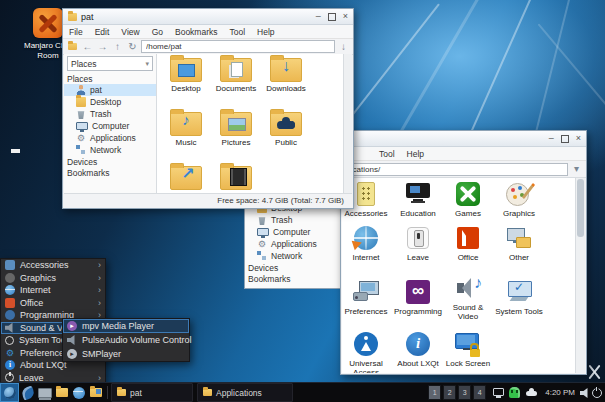 Image resolution: width=605 pixels, height=402 pixels. What do you see at coordinates (186, 130) in the screenshot?
I see `file-icon-music: ♪Music` at bounding box center [186, 130].